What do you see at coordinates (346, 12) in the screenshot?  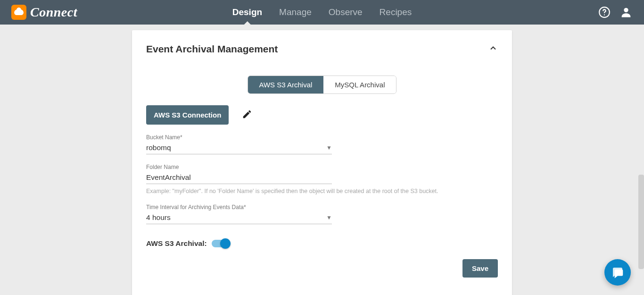 I see `nav-item-observe: Observe` at bounding box center [346, 12].